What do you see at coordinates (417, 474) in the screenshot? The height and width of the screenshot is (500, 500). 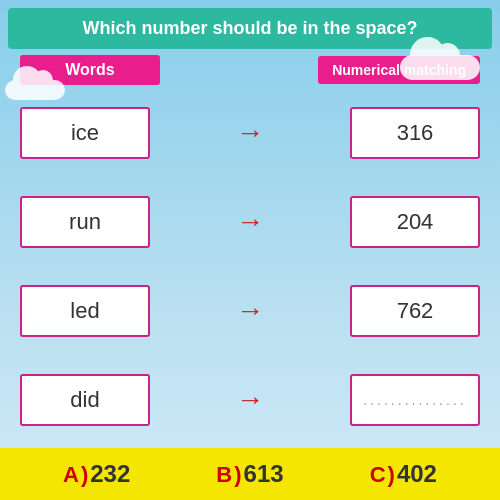 I see `answer-value-c: 402` at bounding box center [417, 474].